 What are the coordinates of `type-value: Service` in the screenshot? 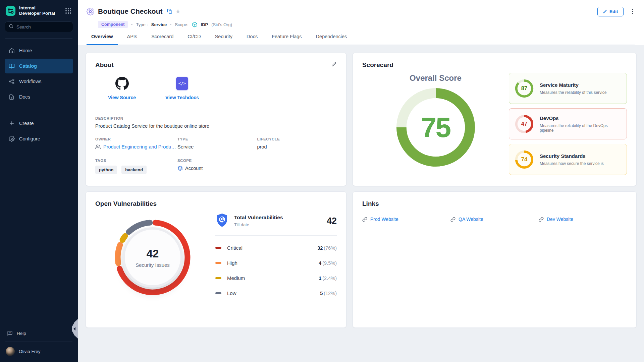 It's located at (159, 25).